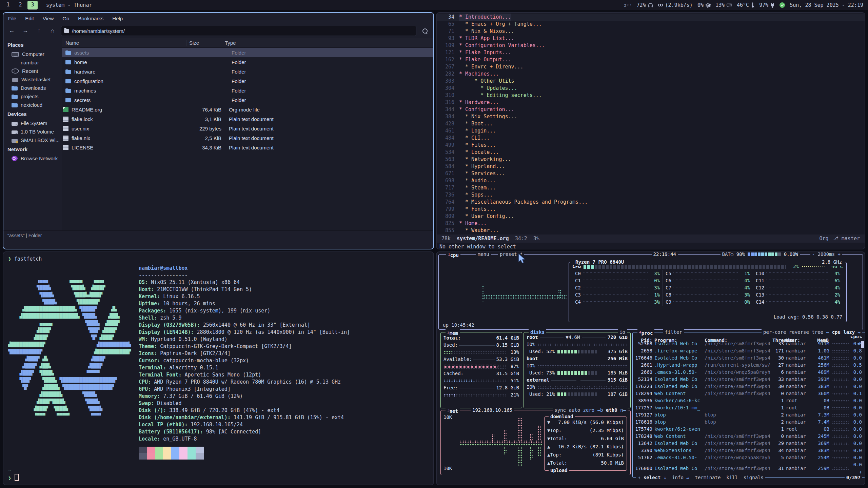 The height and width of the screenshot is (488, 868). I want to click on file-row: LICENSE 34,3 KiB Plain text document, so click(248, 147).